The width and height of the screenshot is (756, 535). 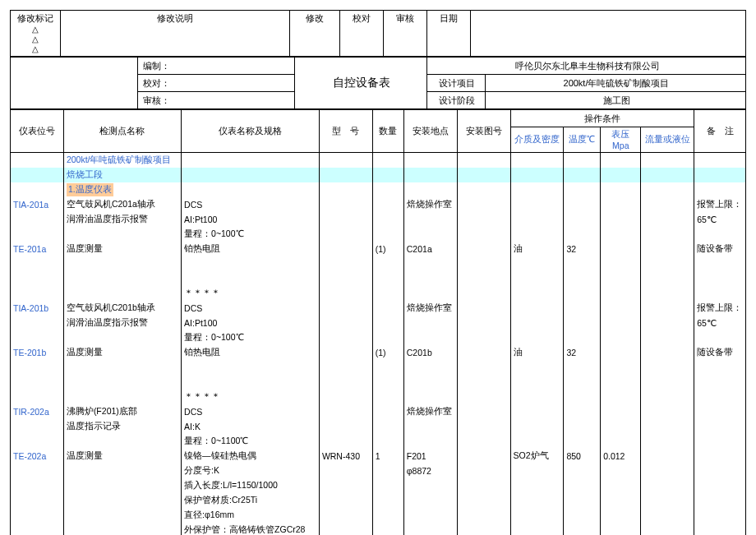 What do you see at coordinates (122, 131) in the screenshot?
I see `col-point: 检测点名称` at bounding box center [122, 131].